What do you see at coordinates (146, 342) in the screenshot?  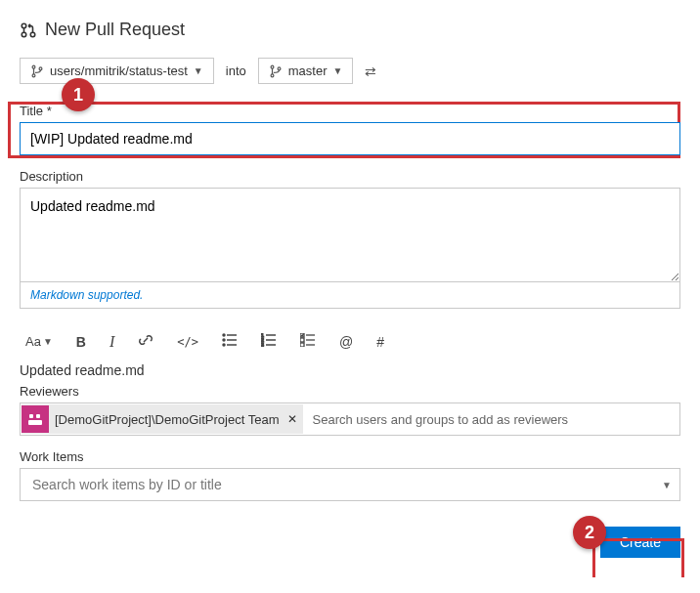 I see `link-button` at bounding box center [146, 342].